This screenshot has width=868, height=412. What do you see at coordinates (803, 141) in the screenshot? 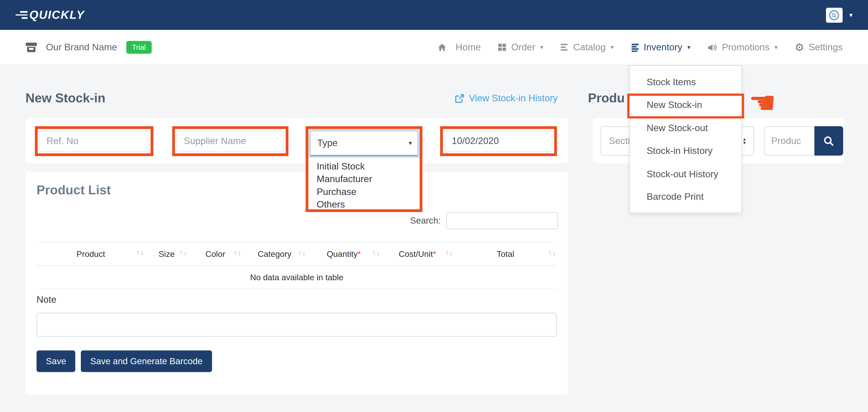
I see `product-search-group` at bounding box center [803, 141].